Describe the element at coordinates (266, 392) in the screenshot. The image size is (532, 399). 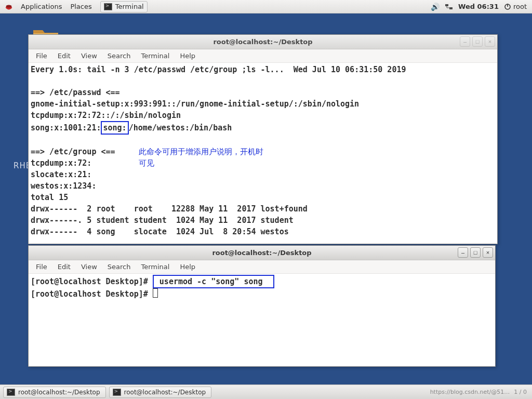
I see `bottom-taskbar: root@localhost:~/Desktop root@localhost:…` at that location.